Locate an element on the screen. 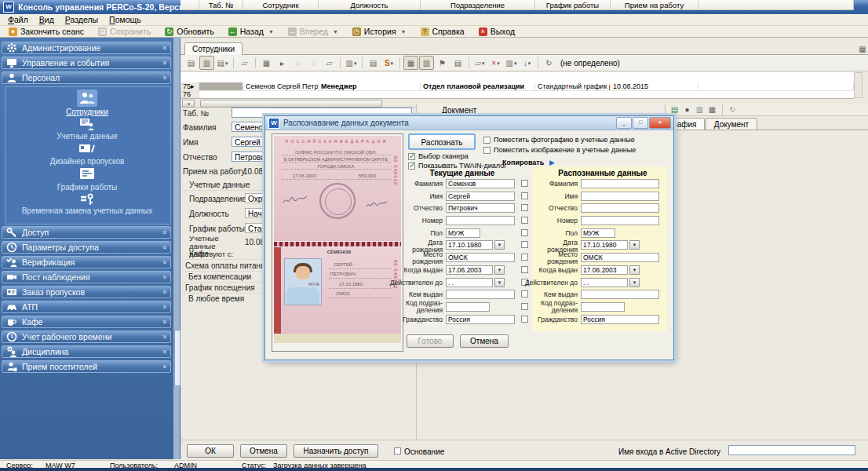  rec-patronymic-input is located at coordinates (620, 208).